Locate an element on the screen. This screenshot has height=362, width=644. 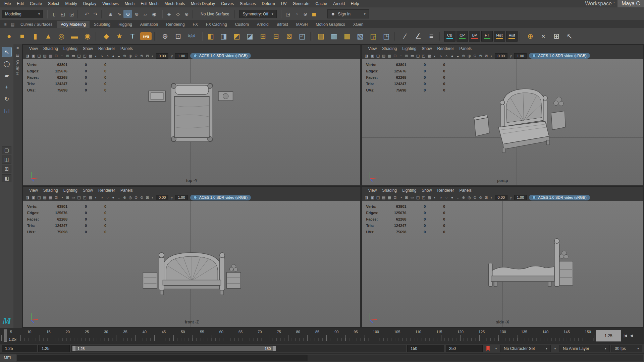
history-off-button: Hist is located at coordinates (512, 36).